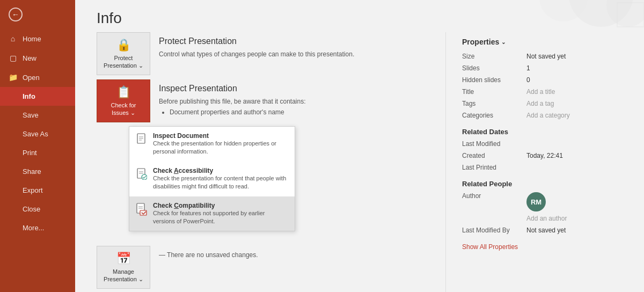  I want to click on prop-size-label: Size, so click(494, 56).